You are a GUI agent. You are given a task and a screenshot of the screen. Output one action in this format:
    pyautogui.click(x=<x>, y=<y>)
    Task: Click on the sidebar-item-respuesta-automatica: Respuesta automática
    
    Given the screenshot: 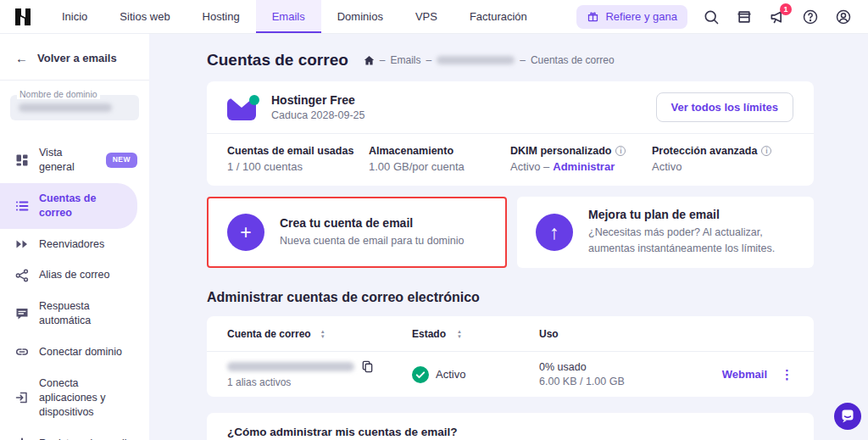 What is the action you would take?
    pyautogui.click(x=75, y=314)
    